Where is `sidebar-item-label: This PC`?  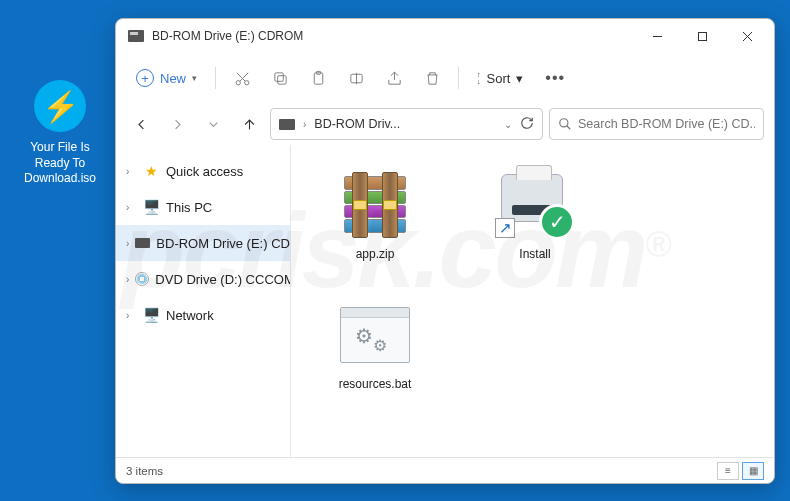
sidebar-item-label: This PC is located at coordinates (189, 208).